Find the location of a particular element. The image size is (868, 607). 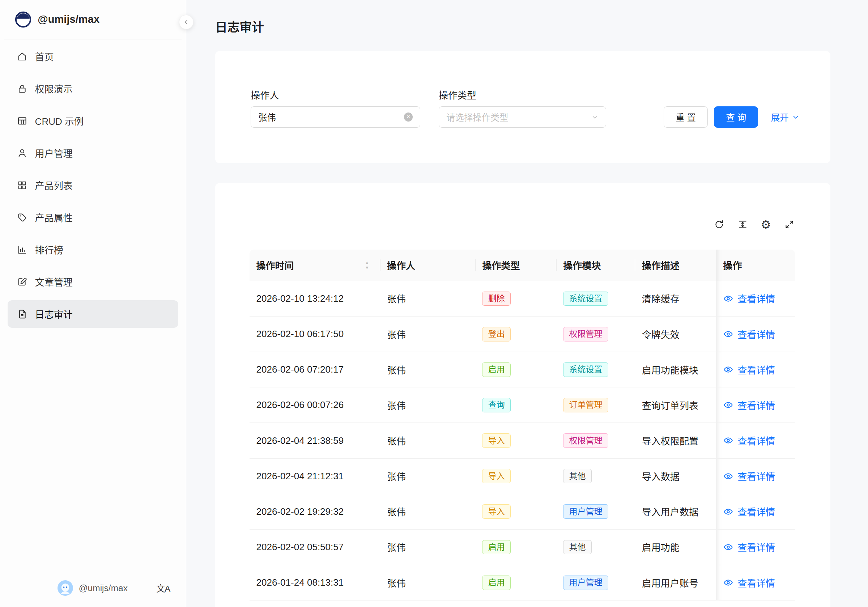

module-tag: 其他 is located at coordinates (578, 547).